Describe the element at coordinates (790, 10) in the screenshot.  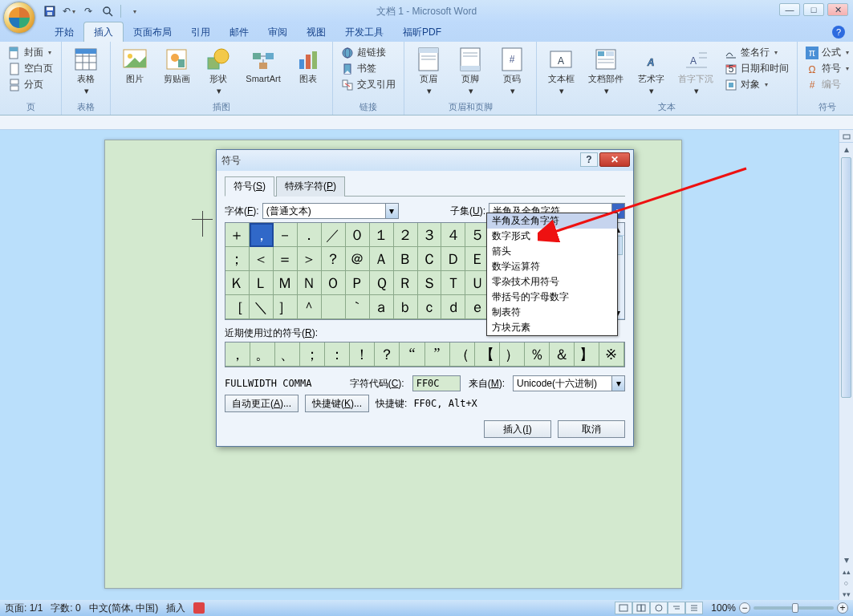
I see `minimize-button: —` at that location.